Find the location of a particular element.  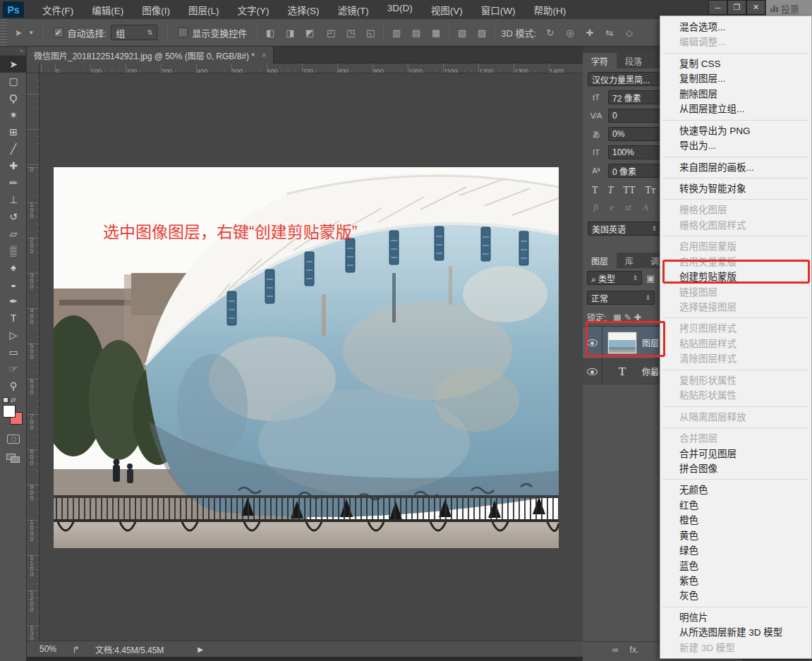

align-icon: ◱ is located at coordinates (370, 32).